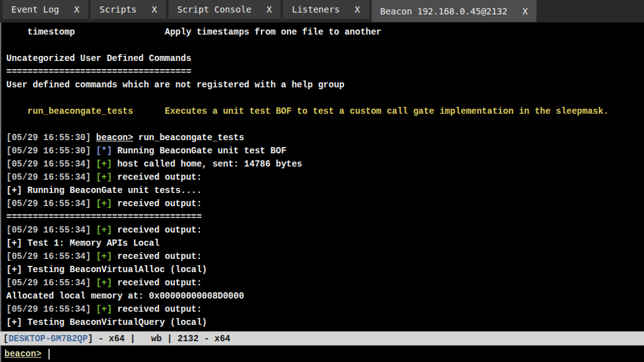 Image resolution: width=644 pixels, height=362 pixels. Describe the element at coordinates (225, 9) in the screenshot. I see `tab-script-console: Script ConsoleX` at that location.